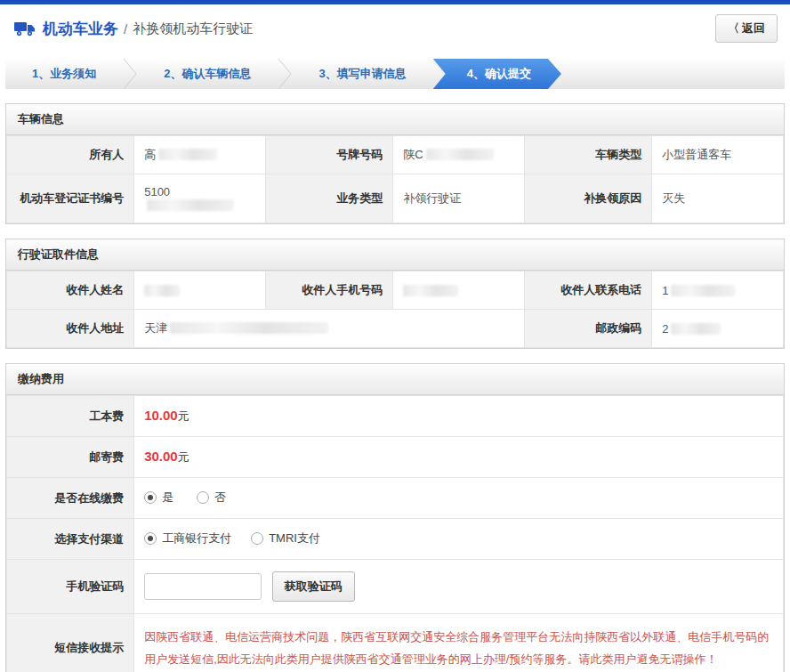  What do you see at coordinates (459, 290) in the screenshot?
I see `recipient-mobile-value` at bounding box center [459, 290].